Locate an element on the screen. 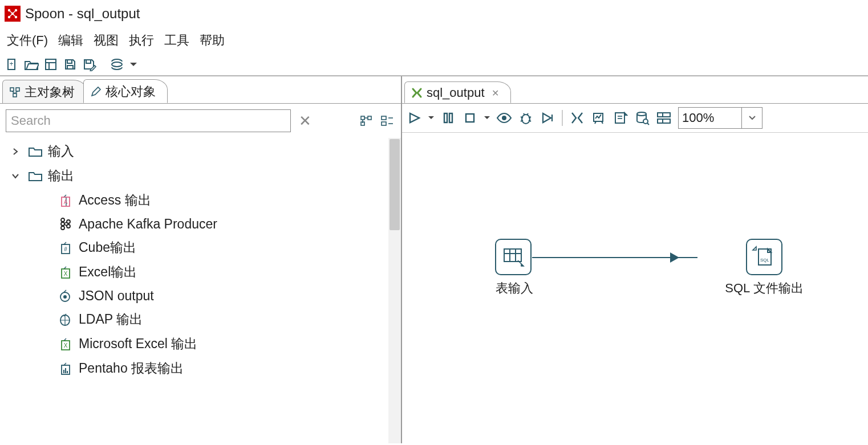 The width and height of the screenshot is (868, 445). step-msexcel-output: X Microsoft Excel 输出 is located at coordinates (229, 344).